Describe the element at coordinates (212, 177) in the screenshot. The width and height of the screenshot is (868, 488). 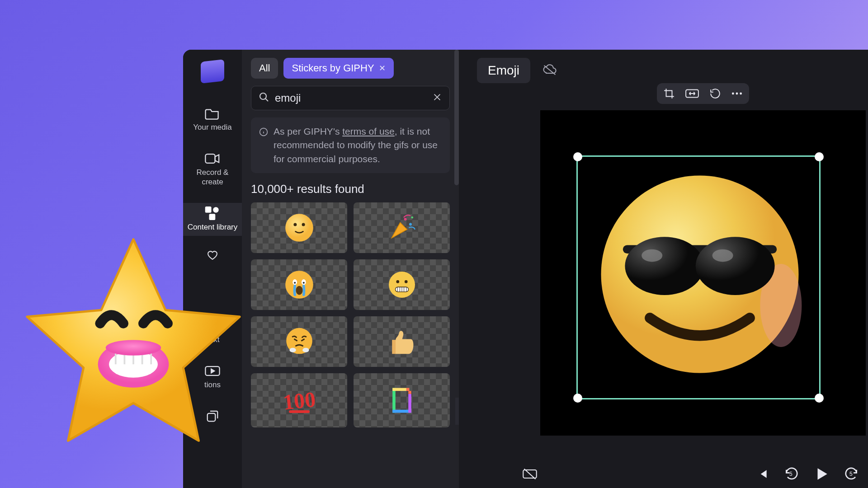
I see `sidebar-item-label: Record & create` at that location.